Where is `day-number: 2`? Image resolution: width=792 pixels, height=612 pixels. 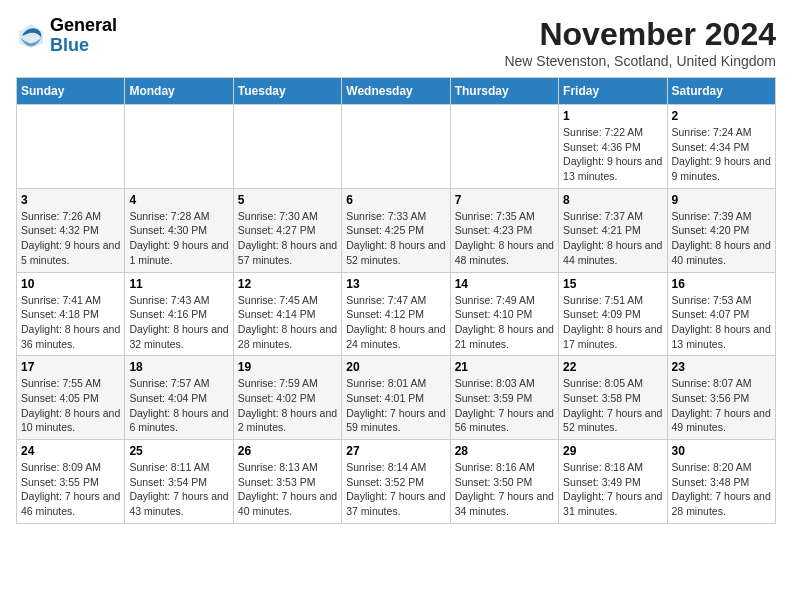 day-number: 2 is located at coordinates (722, 116).